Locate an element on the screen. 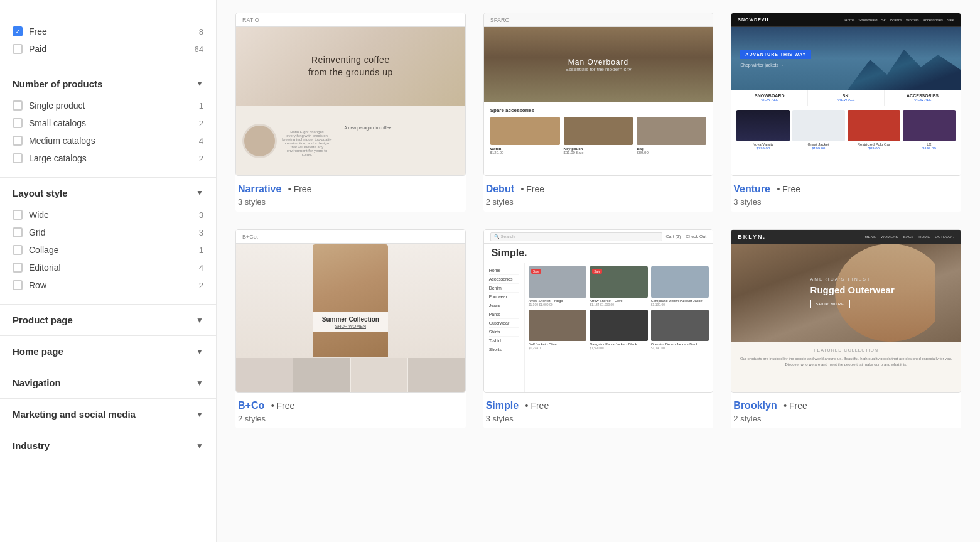  filter-home-page: Home page ▼ is located at coordinates (108, 352).